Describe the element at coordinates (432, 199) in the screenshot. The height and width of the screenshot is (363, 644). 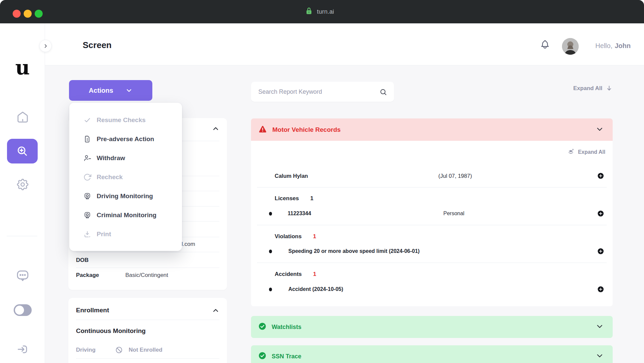
I see `licenses-header: Licenses 1` at that location.